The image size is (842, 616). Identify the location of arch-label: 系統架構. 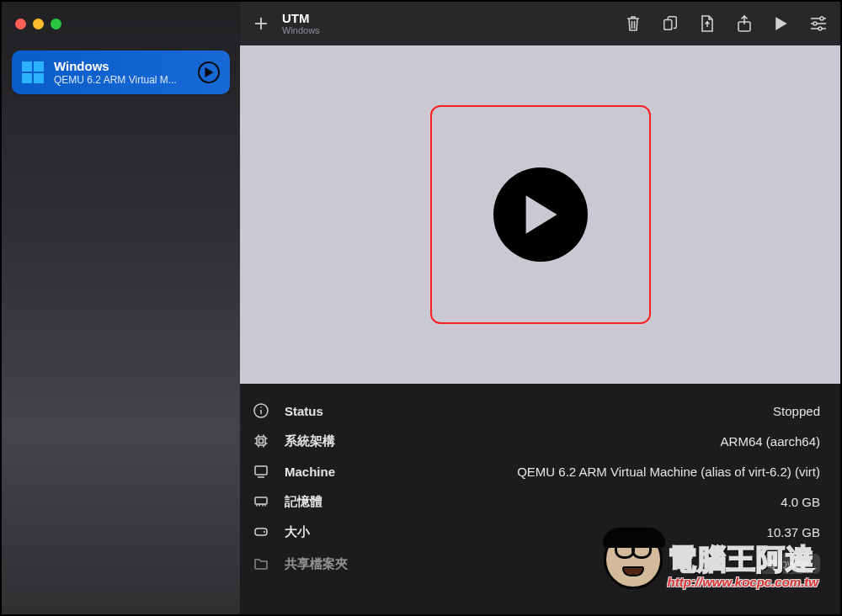
(322, 441).